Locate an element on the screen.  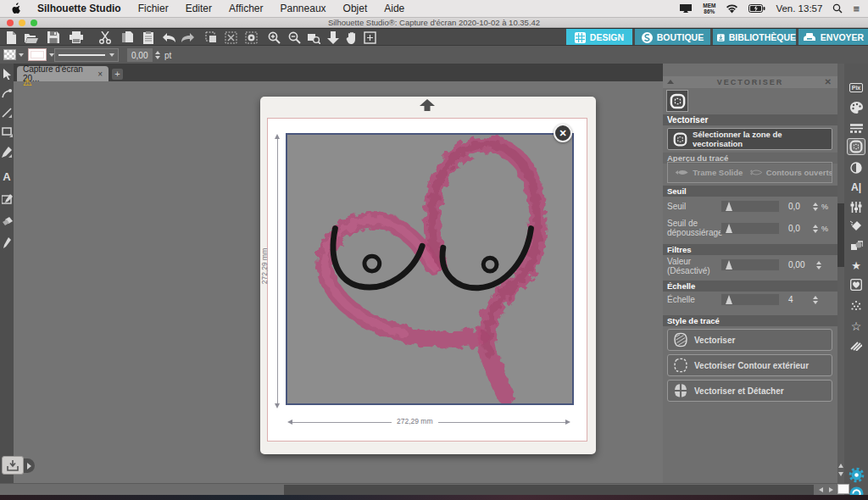
line-color-swatch is located at coordinates (37, 54).